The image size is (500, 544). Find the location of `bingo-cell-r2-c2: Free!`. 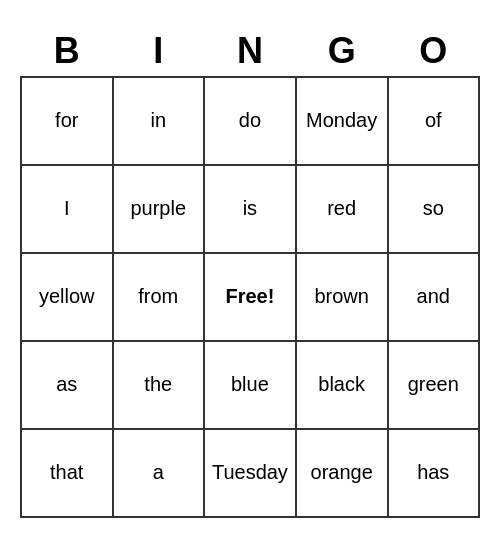

bingo-cell-r2-c2: Free! is located at coordinates (250, 297).